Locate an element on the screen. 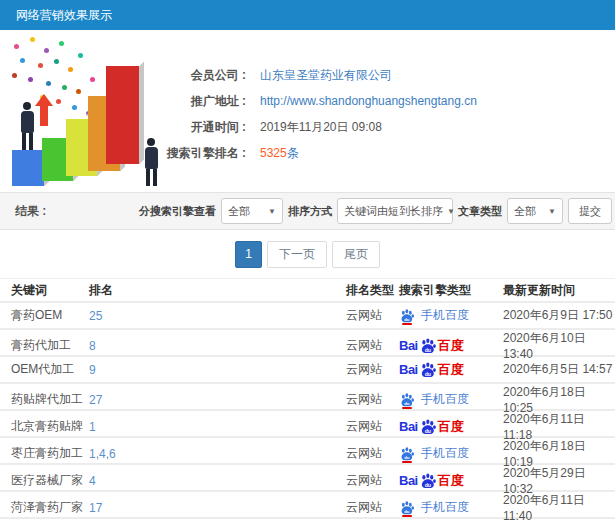  sort-label: 排序方式 is located at coordinates (310, 212).